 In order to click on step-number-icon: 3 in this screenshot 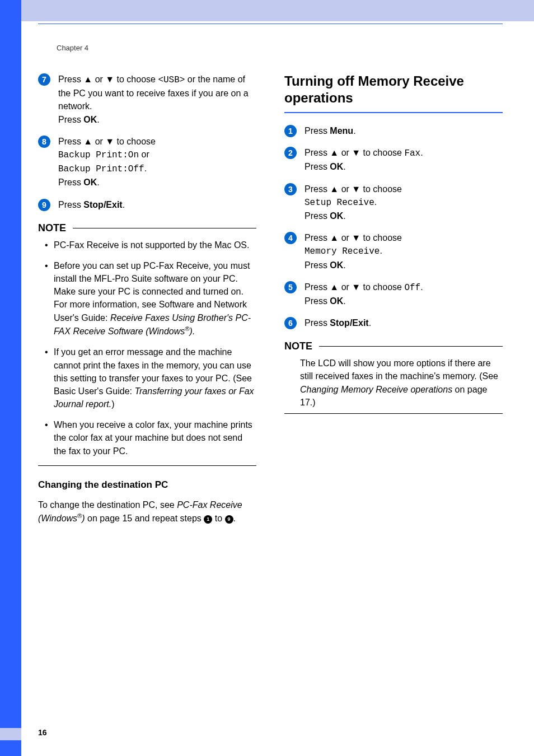, I will do `click(291, 189)`.